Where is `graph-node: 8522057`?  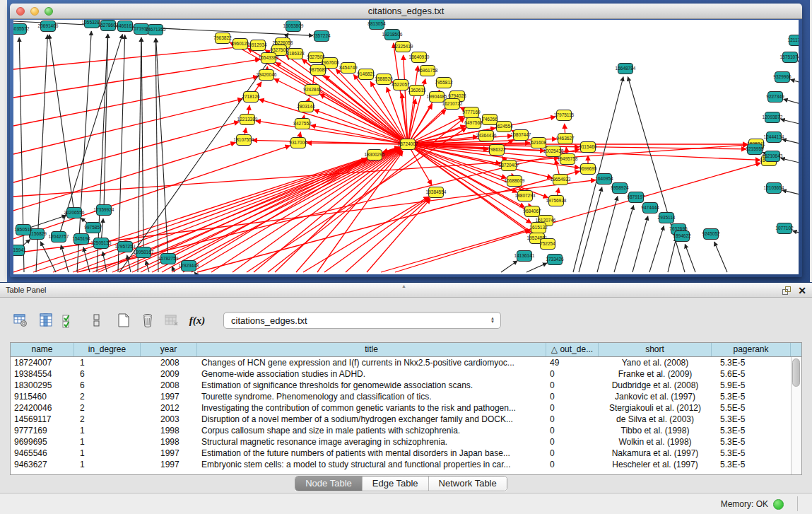
graph-node: 8522057 is located at coordinates (401, 85).